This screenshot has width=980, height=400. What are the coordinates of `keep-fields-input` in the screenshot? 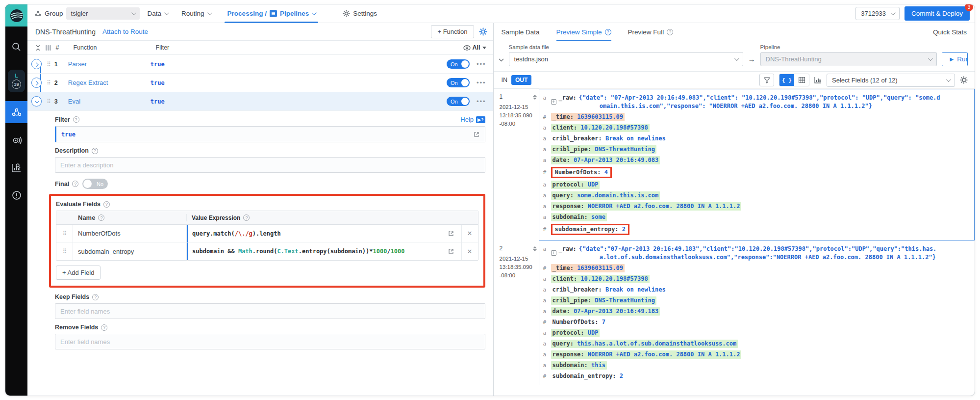 It's located at (270, 311).